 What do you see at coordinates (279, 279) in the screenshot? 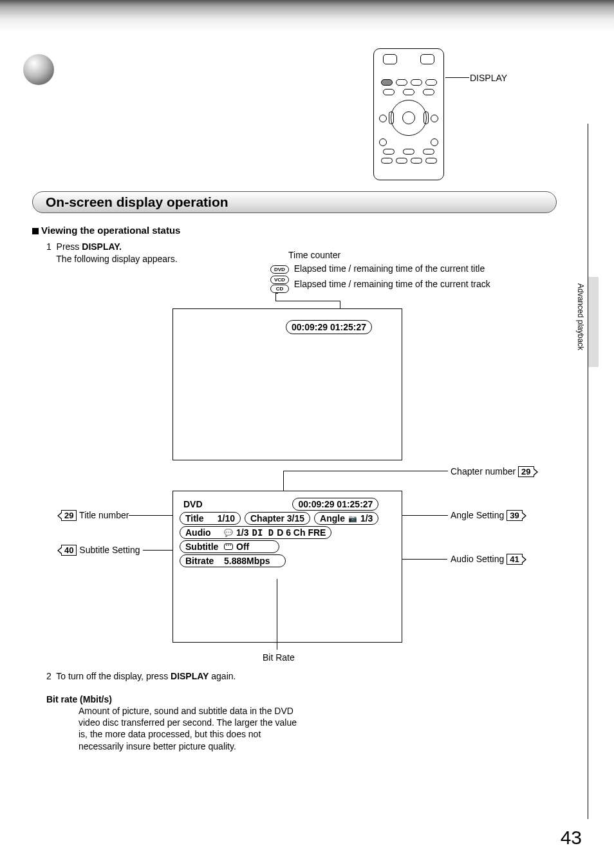
I see `vcd-badge-icon: VCD` at bounding box center [279, 279].